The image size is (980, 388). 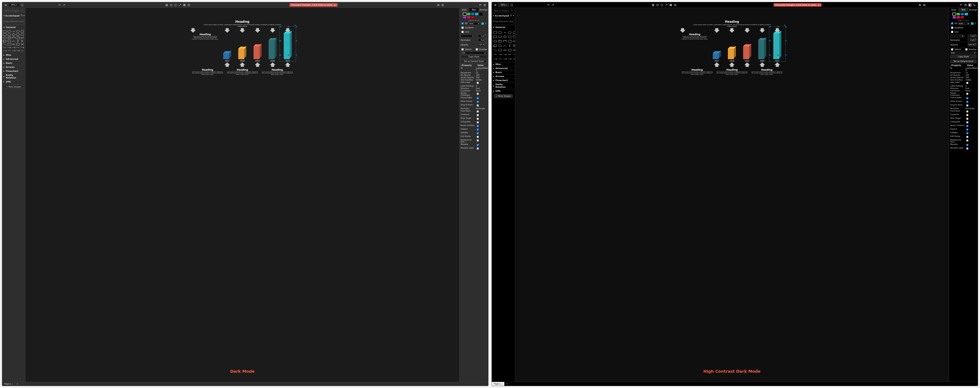 What do you see at coordinates (13, 11) in the screenshot?
I see `search-field` at bounding box center [13, 11].